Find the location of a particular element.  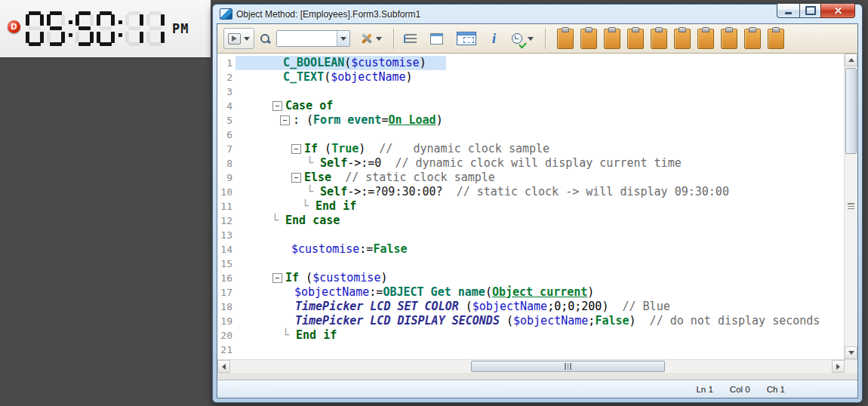

code-text: If (True) // dynamic clock sample is located at coordinates (392, 149).